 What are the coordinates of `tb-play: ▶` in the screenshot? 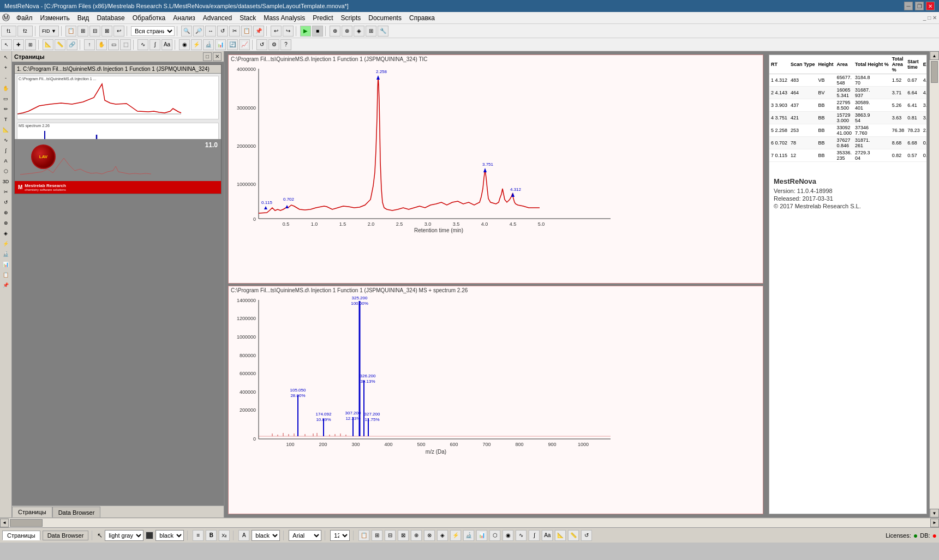 It's located at (306, 31).